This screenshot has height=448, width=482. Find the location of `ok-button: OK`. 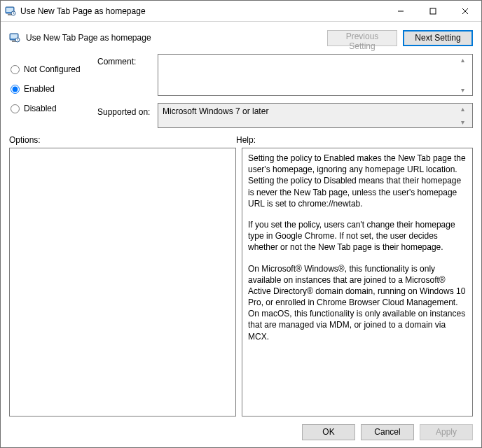

ok-button: OK is located at coordinates (329, 433).